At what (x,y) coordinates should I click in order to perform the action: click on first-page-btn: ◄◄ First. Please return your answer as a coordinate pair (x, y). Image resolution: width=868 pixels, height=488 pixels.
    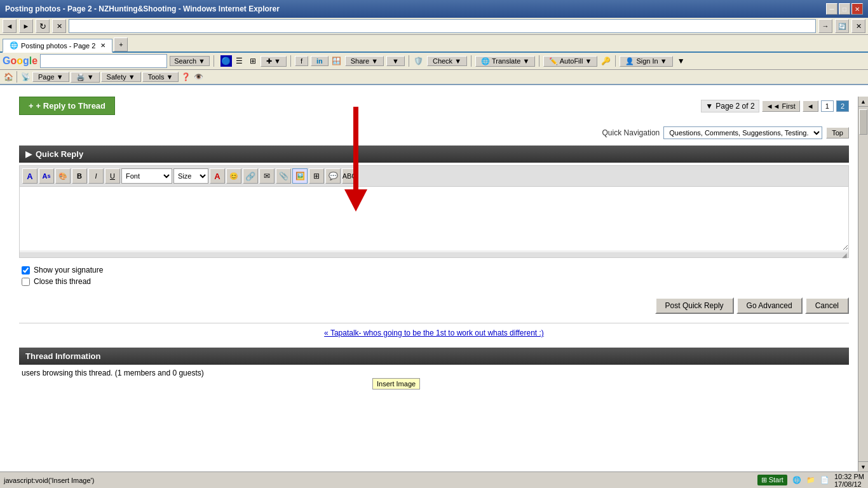
    Looking at the image, I should click on (781, 106).